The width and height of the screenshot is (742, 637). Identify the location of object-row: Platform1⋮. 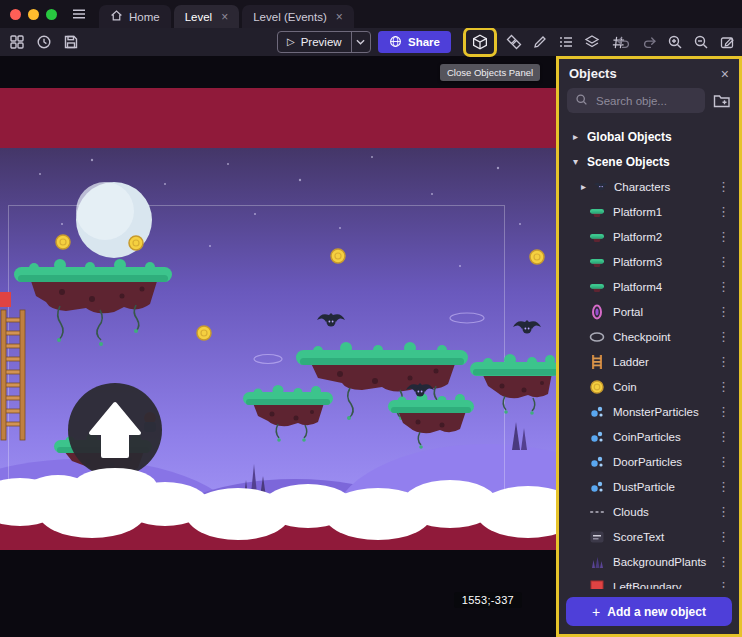
(649, 212).